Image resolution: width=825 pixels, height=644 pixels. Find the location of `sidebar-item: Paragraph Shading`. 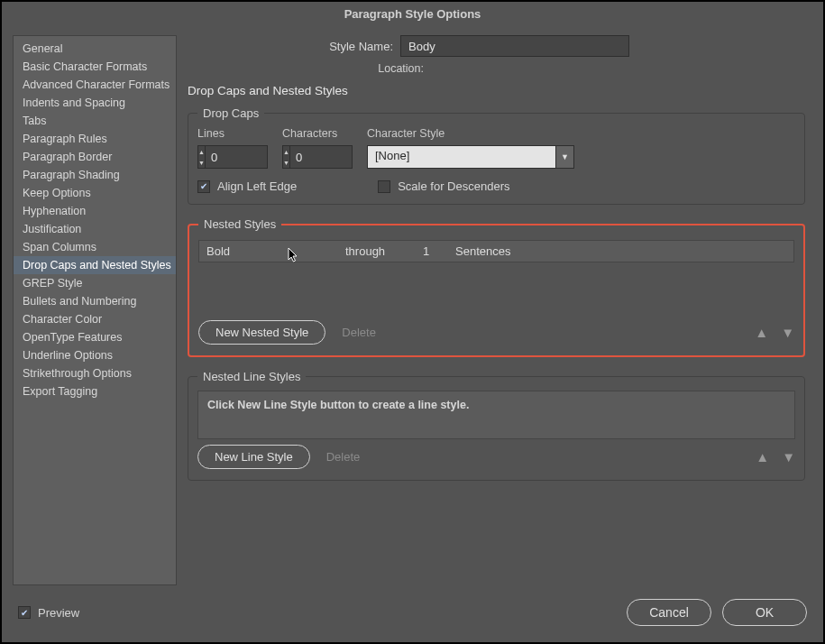

sidebar-item: Paragraph Shading is located at coordinates (95, 175).